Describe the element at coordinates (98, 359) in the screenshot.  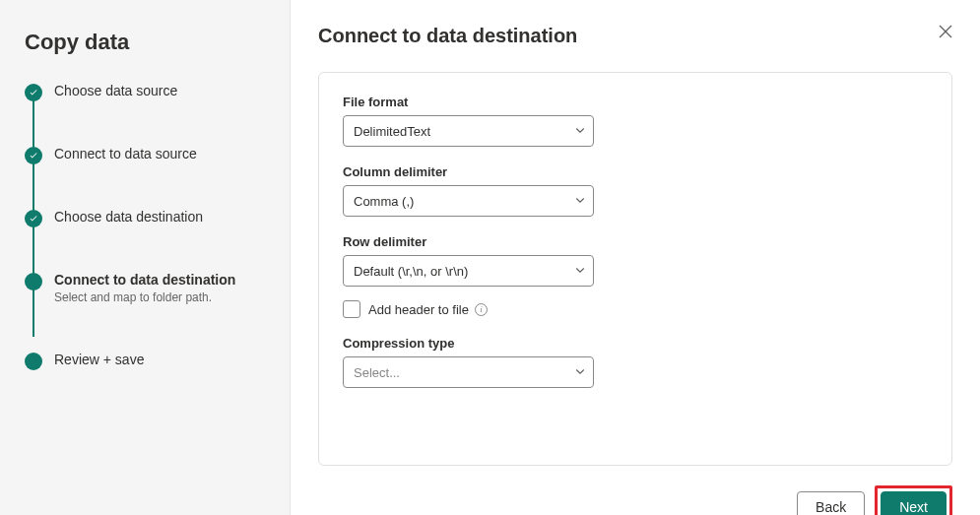
I see `step-label: Review + save` at that location.